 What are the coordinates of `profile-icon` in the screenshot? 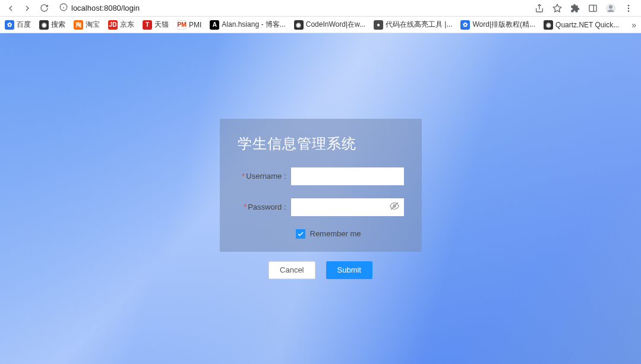 It's located at (611, 8).